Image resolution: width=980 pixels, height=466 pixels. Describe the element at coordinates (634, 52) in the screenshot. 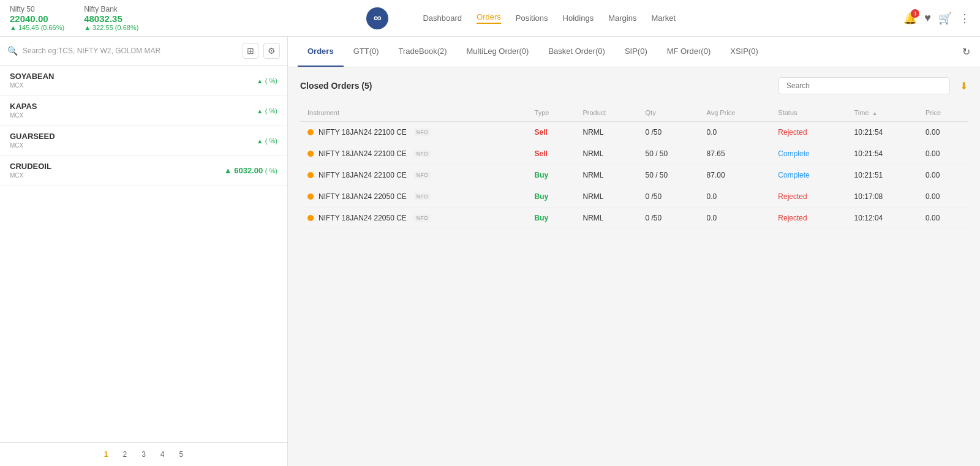

I see `tabs-bar: Orders GTT(0) TradeBook(2) MultiLeg Orde…` at that location.